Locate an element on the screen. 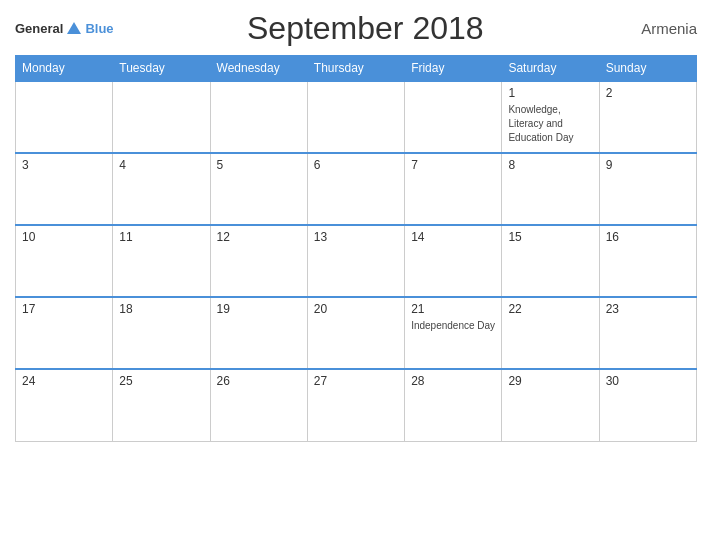 This screenshot has width=712, height=550. logo-blue-text: Blue is located at coordinates (99, 28).